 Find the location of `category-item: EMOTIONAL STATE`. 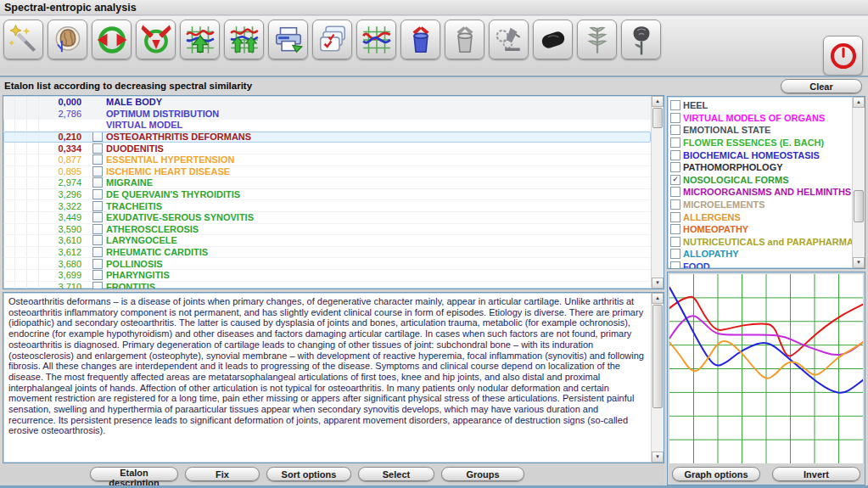

category-item: EMOTIONAL STATE is located at coordinates (761, 131).